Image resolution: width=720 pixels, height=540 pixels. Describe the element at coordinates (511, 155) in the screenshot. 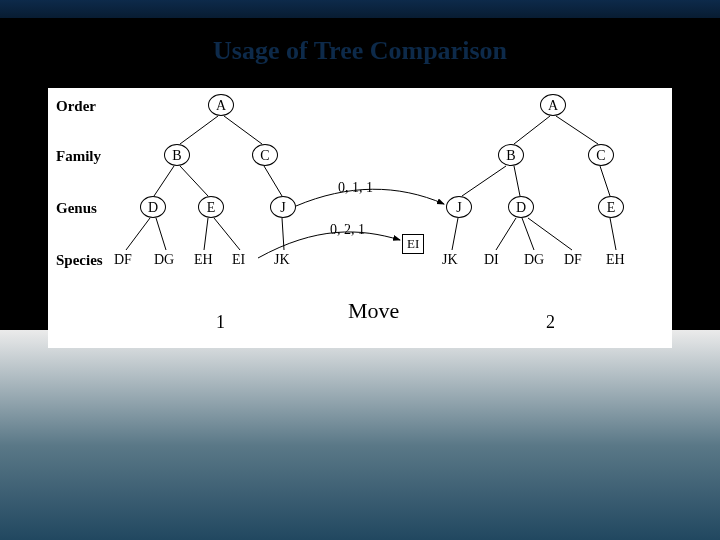

I see `t2-node-B: B` at that location.